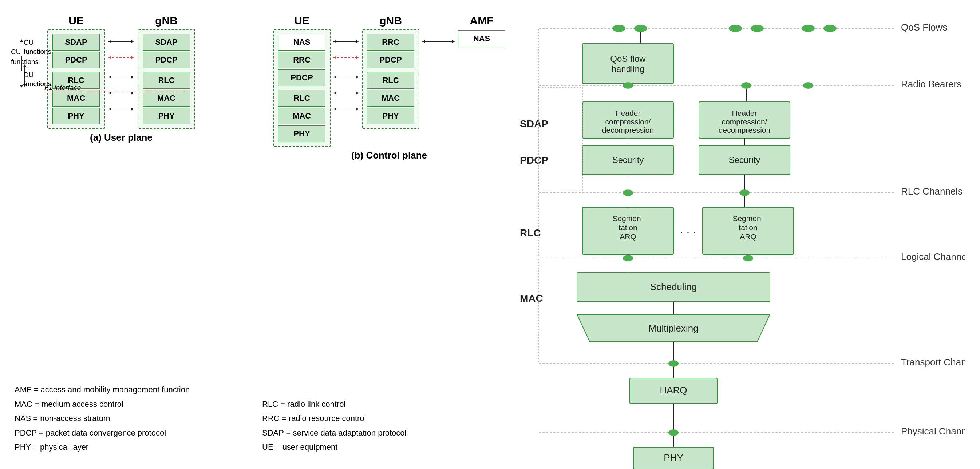 This screenshot has height=469, width=980. What do you see at coordinates (121, 57) in the screenshot?
I see `pdcp-arrow` at bounding box center [121, 57].